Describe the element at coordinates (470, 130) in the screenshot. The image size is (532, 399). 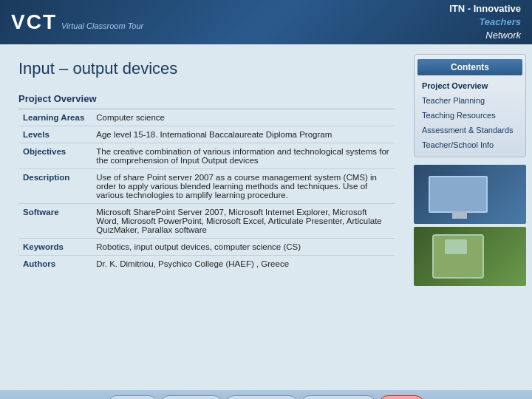
I see `nav-item-assessment: Assessment & Standards` at that location.